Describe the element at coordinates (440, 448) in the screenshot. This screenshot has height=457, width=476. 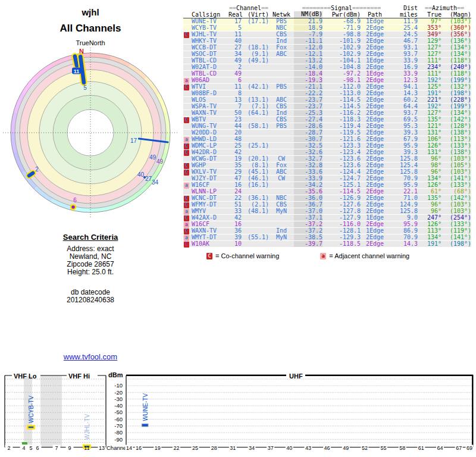
I see `uhf-channel-tick: 64` at that location.